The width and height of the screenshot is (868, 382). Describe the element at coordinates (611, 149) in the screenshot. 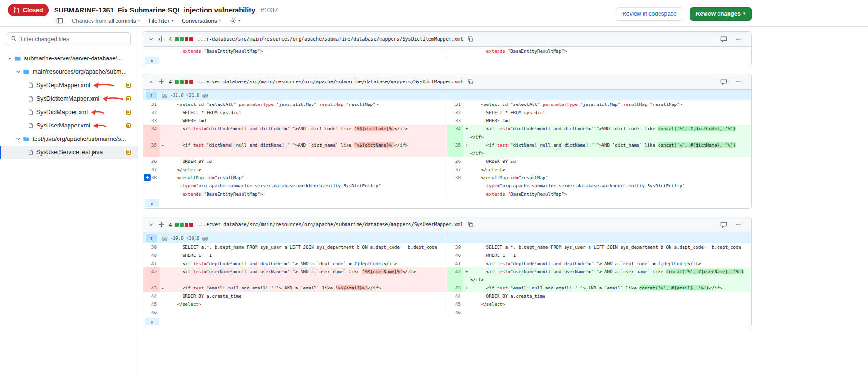

I see `code-line: <if test="dictName!=null and dictName!='…` at that location.